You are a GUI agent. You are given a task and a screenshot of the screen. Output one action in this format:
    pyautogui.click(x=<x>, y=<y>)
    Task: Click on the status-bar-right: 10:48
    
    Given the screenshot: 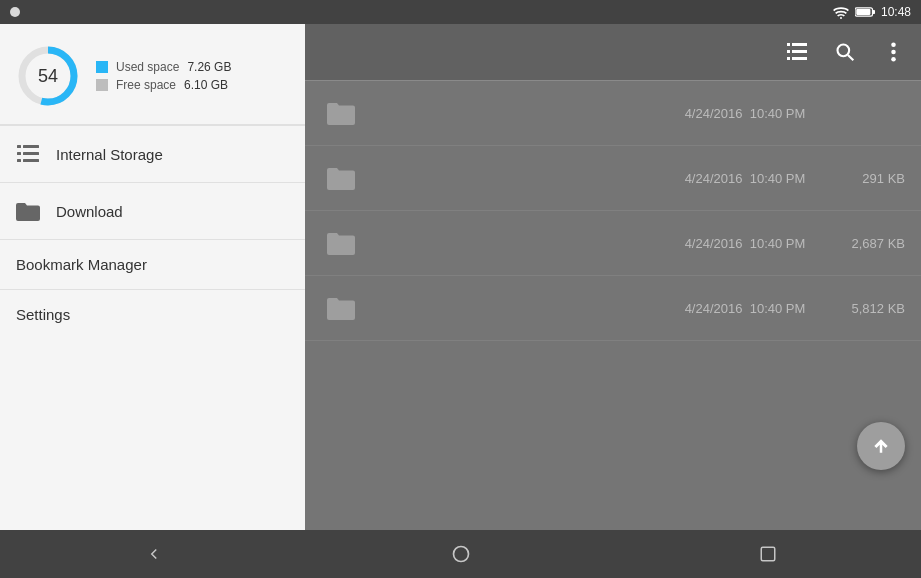 What is the action you would take?
    pyautogui.click(x=872, y=12)
    